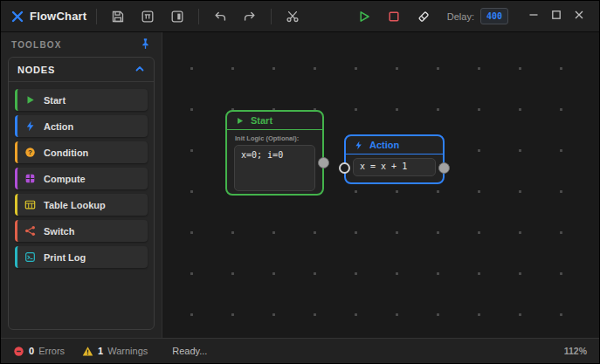 The image size is (600, 364). Describe the element at coordinates (118, 17) in the screenshot. I see `save-icon` at that location.